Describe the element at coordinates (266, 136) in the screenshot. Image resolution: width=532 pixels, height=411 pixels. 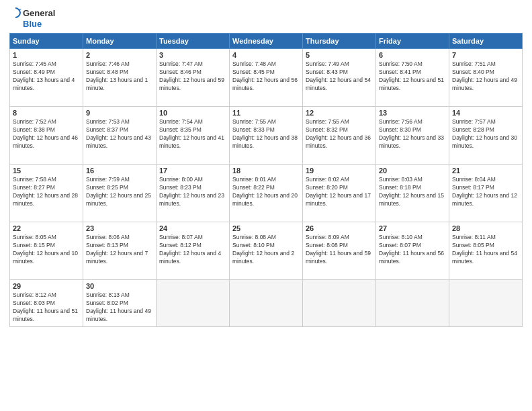
I see `week-row: 8Sunrise: 7:52 AMSunset: 8:38 PMDaylight…` at that location.